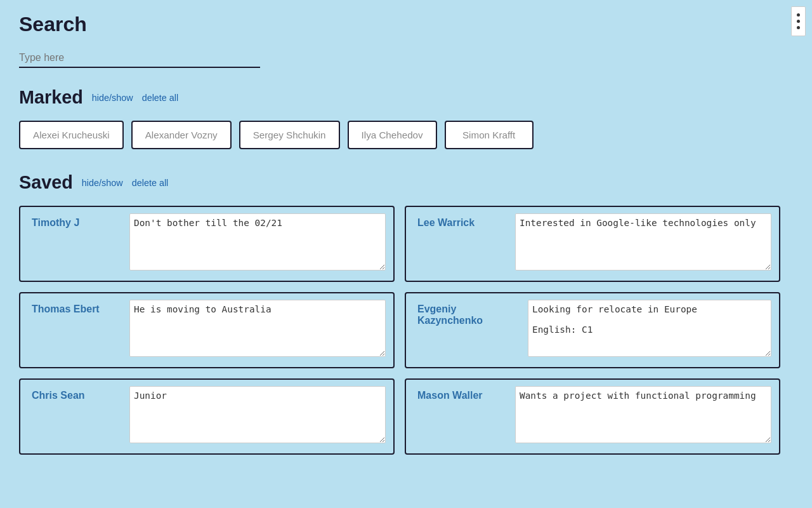 This screenshot has width=812, height=508. What do you see at coordinates (207, 330) in the screenshot?
I see `saved-card: Thomas Ebert` at bounding box center [207, 330].